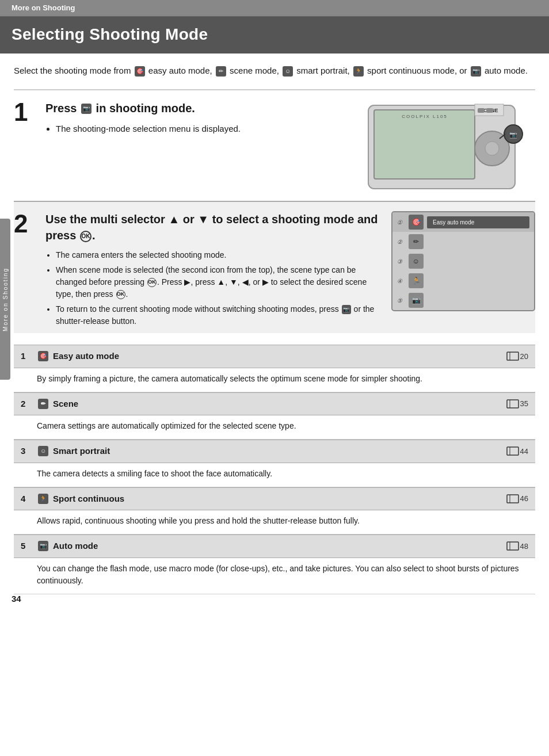  I want to click on mode-4-pageref: 46, so click(517, 499).